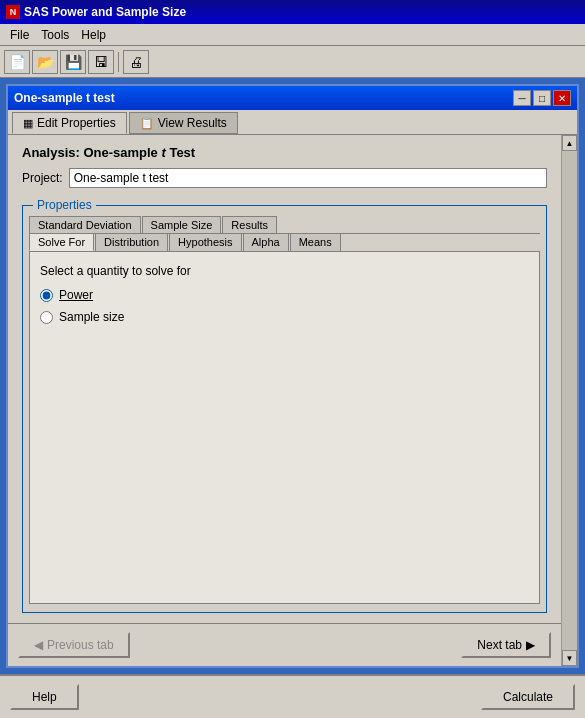  What do you see at coordinates (284, 317) in the screenshot?
I see `radio-samplesize-row: Sample size` at bounding box center [284, 317].